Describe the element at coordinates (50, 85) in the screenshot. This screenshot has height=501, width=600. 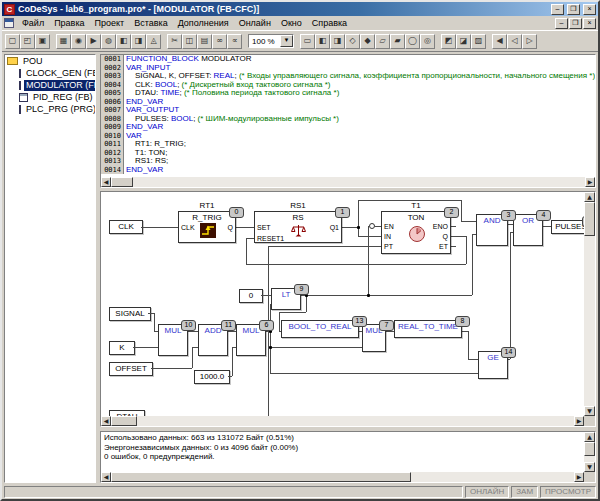
I see `tree-item-modulator: MODULATOR (FB)` at that location.